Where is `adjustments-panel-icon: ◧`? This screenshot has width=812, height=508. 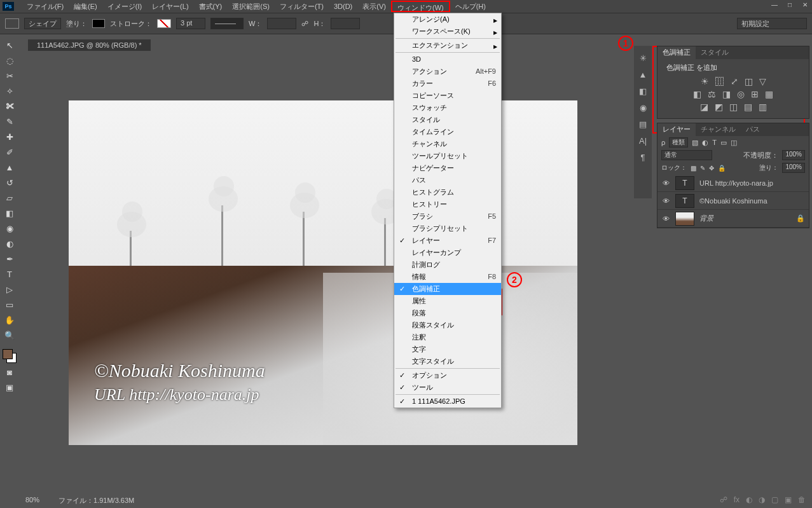
adjustments-panel-icon: ◧ is located at coordinates (643, 91).